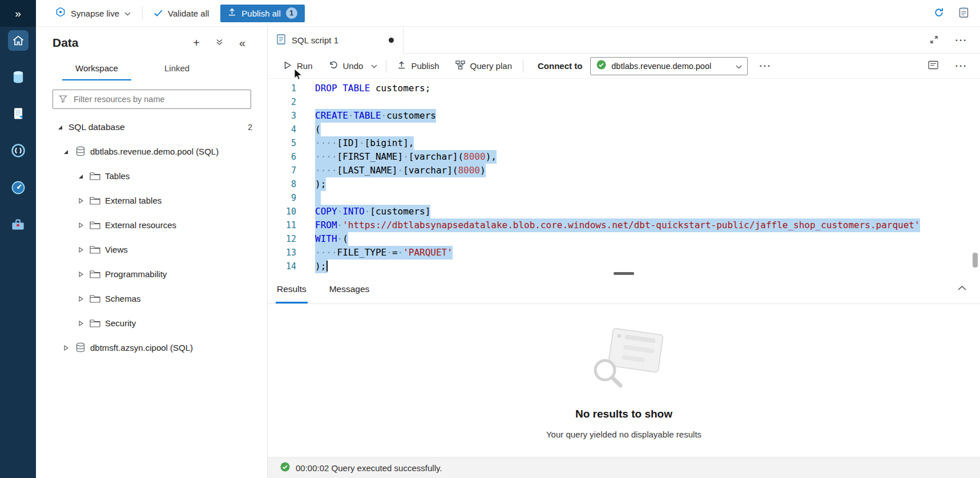  I want to click on undo-dropdown-button, so click(374, 66).